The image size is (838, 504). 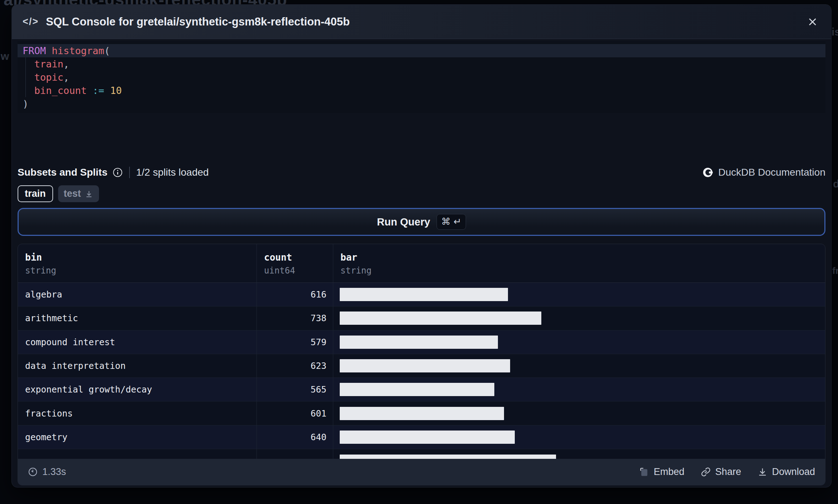 I want to click on code-line: bin_count := 10, so click(x=422, y=90).